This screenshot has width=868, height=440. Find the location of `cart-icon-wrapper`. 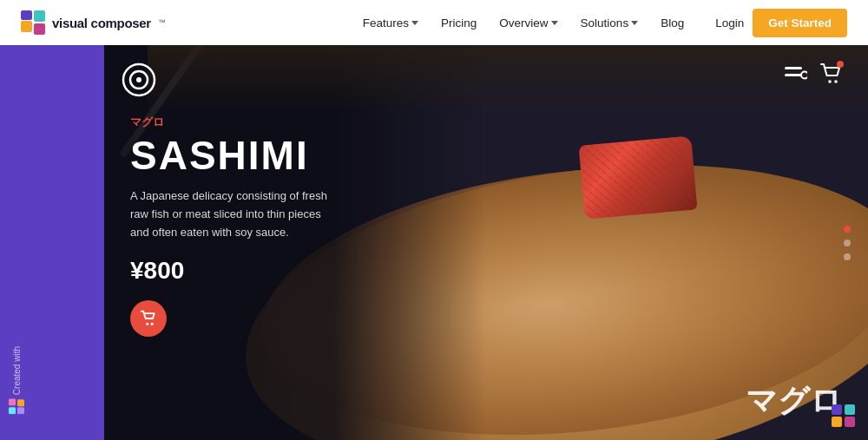

cart-icon-wrapper is located at coordinates (831, 76).